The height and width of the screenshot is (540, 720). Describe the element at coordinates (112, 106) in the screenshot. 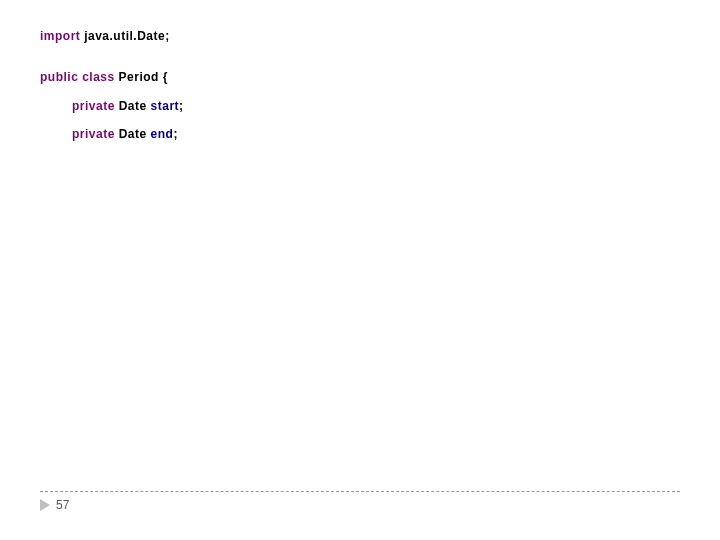

I see `code-line-3: private Date start;` at that location.